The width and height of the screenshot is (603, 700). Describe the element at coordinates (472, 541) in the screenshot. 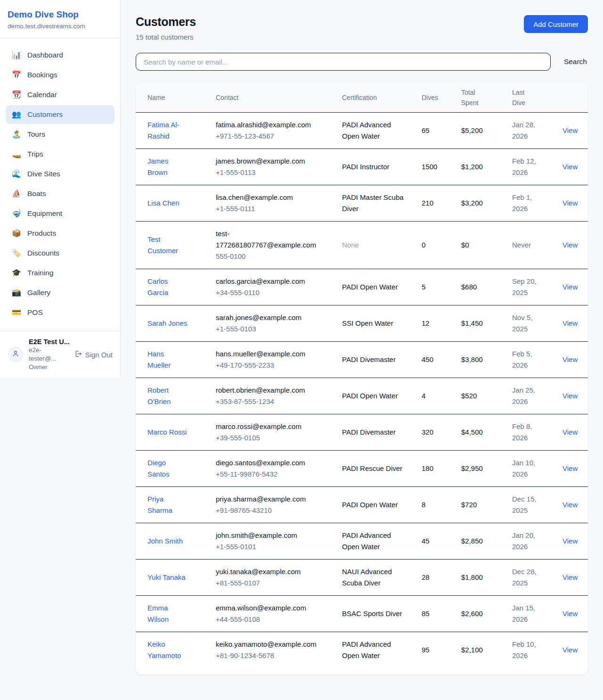

I see `customer-total-spent: $2,850` at that location.